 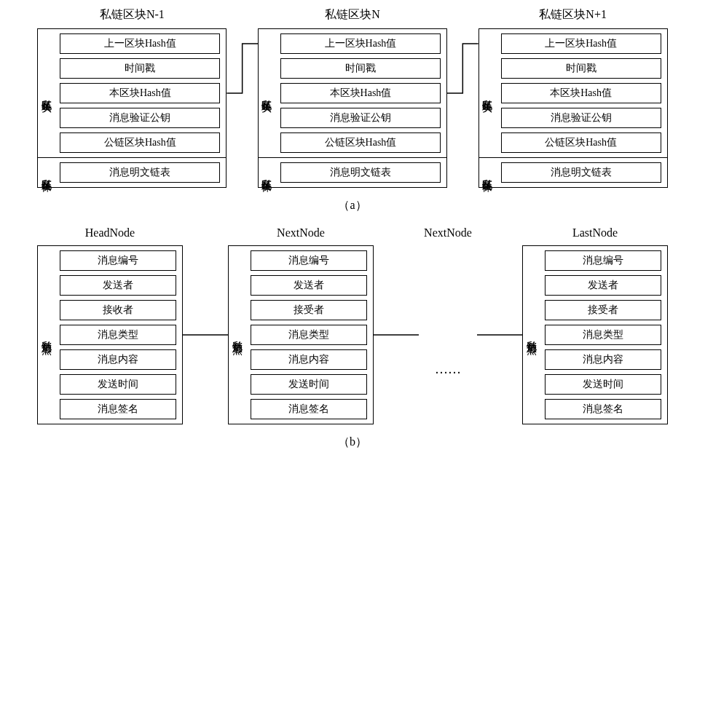 I want to click on node-column: NextNode私链消息节点消息编号发送者接受者消息类型消息内容发送时间消息签名, so click(x=301, y=325).